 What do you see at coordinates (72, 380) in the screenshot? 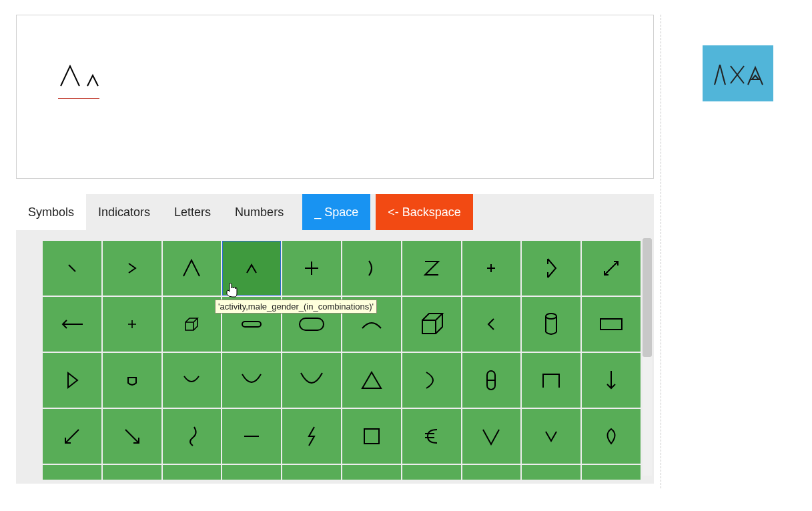
I see `key-triangle-right` at bounding box center [72, 380].